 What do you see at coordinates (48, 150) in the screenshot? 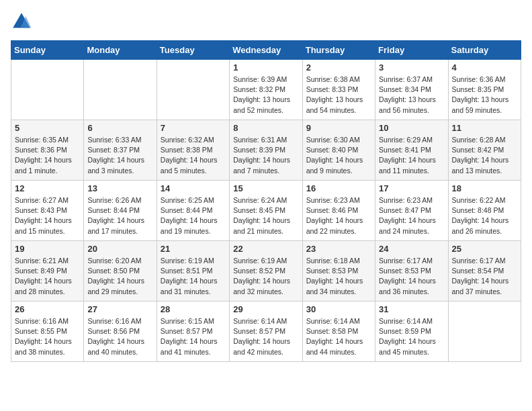
I see `calendar-cell: 5Sunrise: 6:35 AM Sunset: 8:36 PM Daylig…` at bounding box center [48, 150].